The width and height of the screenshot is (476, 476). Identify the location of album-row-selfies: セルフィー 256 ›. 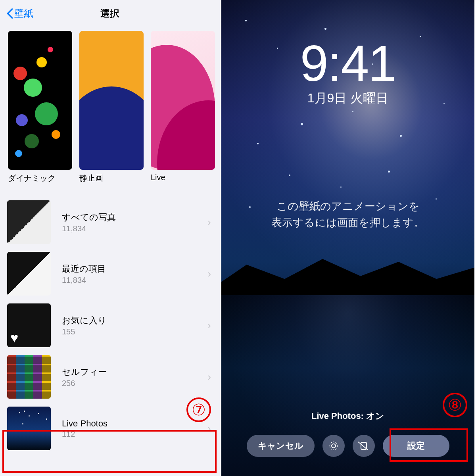
(110, 377).